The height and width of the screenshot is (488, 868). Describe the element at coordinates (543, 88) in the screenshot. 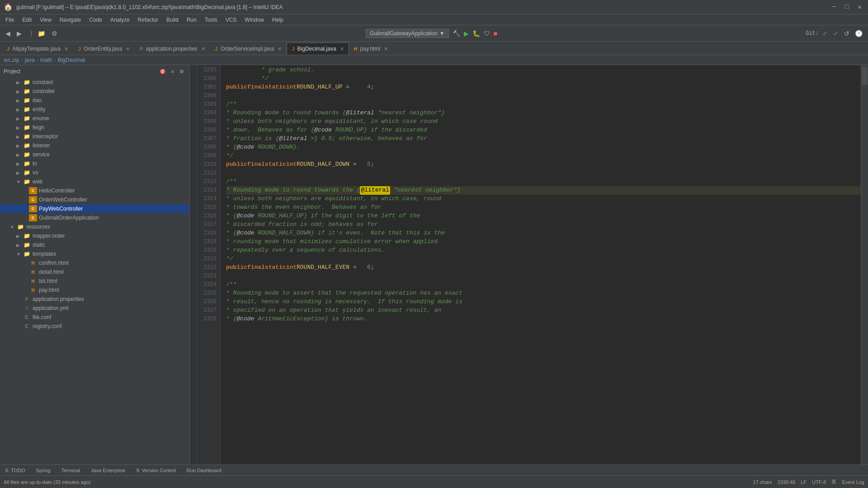

I see `code-line: public final static int ROUND_HALF_UP = …` at that location.